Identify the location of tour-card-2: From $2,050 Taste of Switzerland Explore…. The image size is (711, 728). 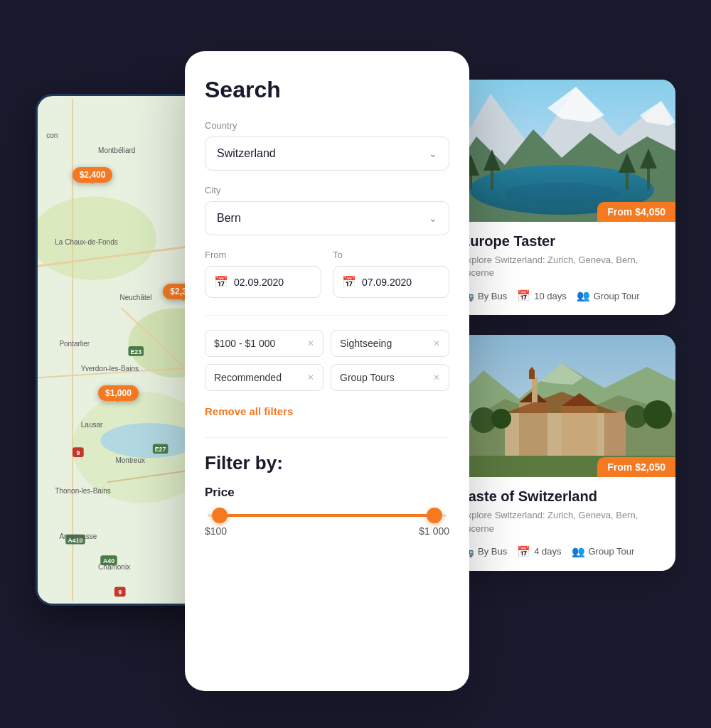
(562, 452).